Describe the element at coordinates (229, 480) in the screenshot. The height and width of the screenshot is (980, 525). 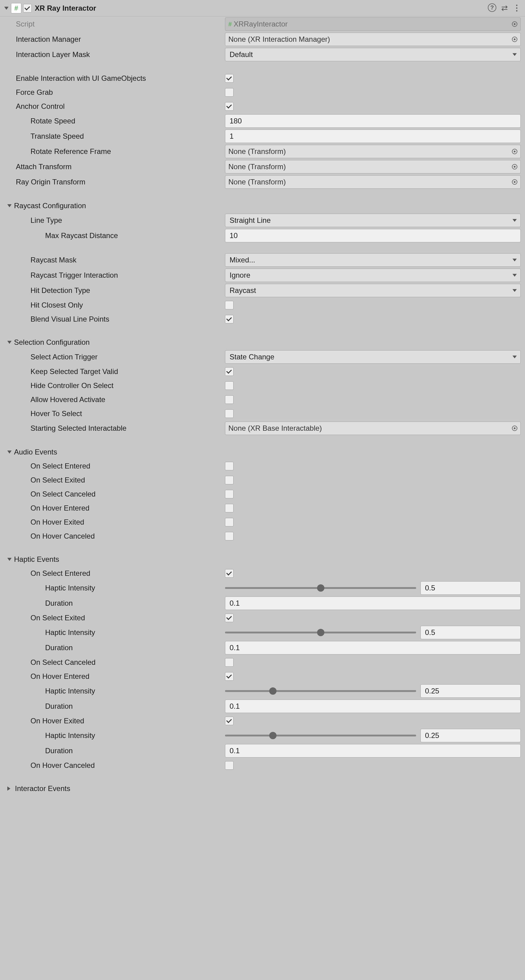
I see `audio-select-exited-checkbox` at that location.